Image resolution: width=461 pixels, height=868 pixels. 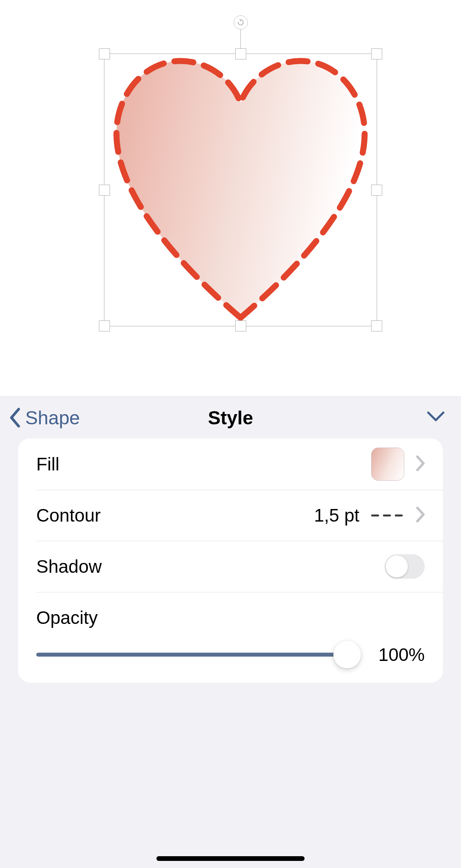 I want to click on home-indicator, so click(x=230, y=859).